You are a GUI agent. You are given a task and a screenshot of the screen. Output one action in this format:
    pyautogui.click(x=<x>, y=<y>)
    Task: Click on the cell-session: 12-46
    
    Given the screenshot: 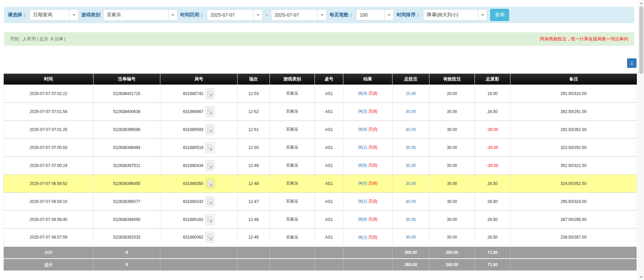 What is the action you would take?
    pyautogui.click(x=254, y=219)
    